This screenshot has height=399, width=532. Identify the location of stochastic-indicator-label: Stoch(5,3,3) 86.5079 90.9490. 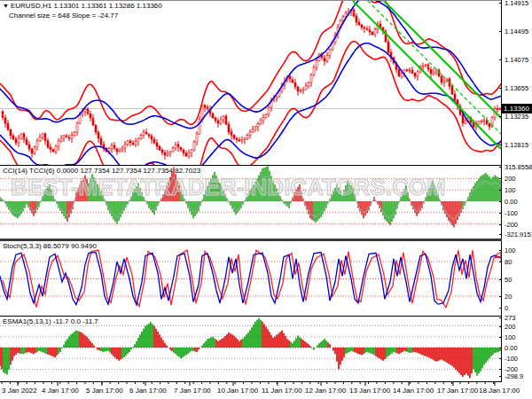
(50, 246).